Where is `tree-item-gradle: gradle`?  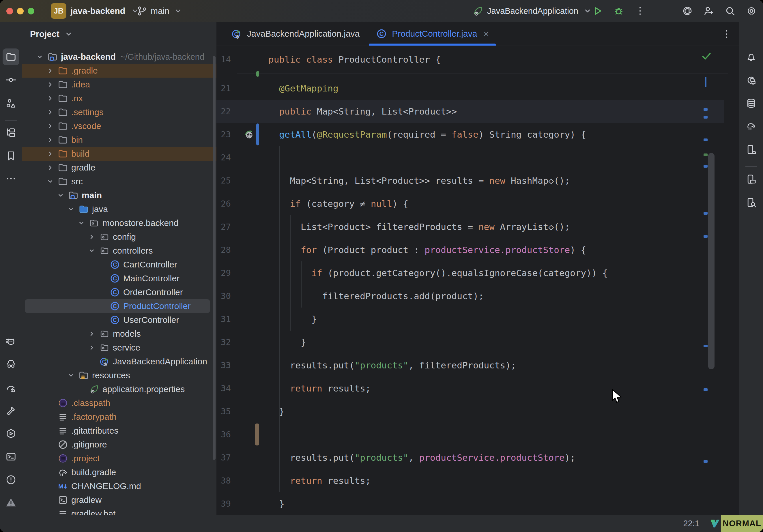
tree-item-gradle: gradle is located at coordinates (119, 167).